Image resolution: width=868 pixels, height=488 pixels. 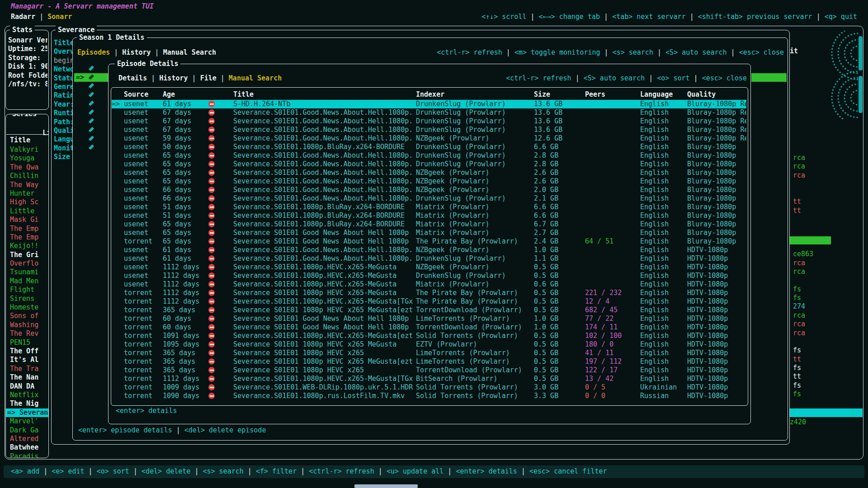 I want to click on series-item-mad-men: Mad Men, so click(x=27, y=281).